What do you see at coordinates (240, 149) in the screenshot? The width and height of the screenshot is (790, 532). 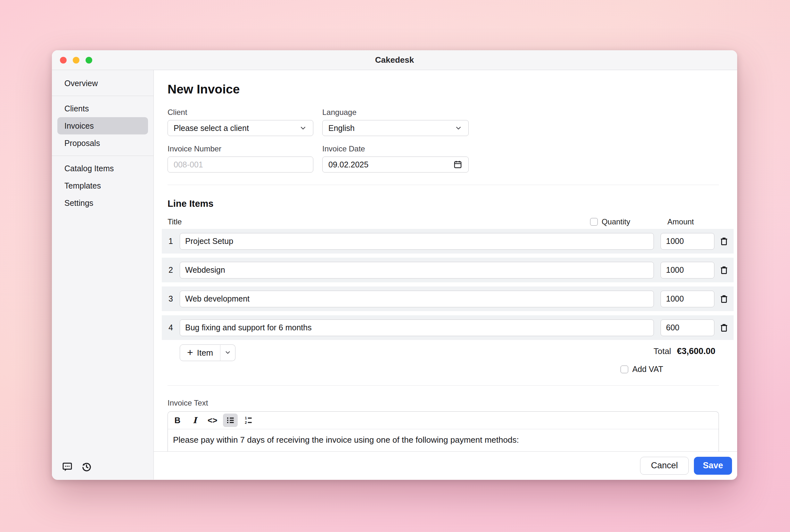 I see `invoice-number-label: Invoice Number` at bounding box center [240, 149].